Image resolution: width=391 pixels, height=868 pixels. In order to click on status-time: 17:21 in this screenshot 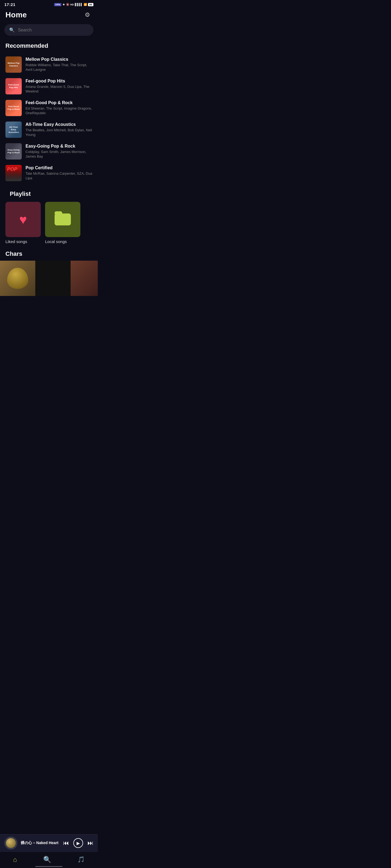, I will do `click(10, 4)`.